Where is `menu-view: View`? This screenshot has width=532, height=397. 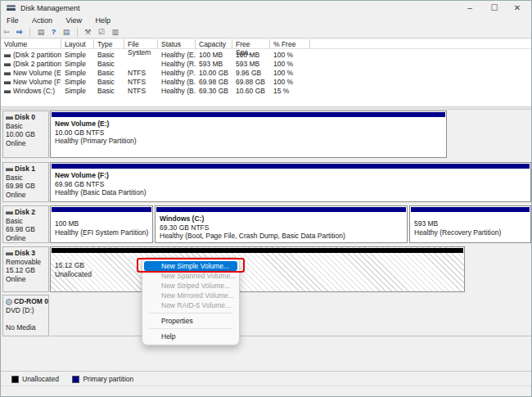
menu-view: View is located at coordinates (74, 20).